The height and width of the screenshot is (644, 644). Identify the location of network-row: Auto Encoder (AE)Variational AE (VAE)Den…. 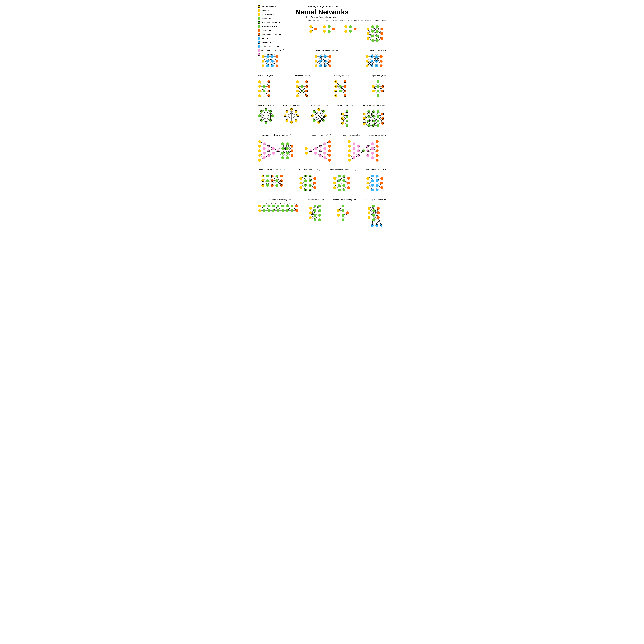
(322, 87).